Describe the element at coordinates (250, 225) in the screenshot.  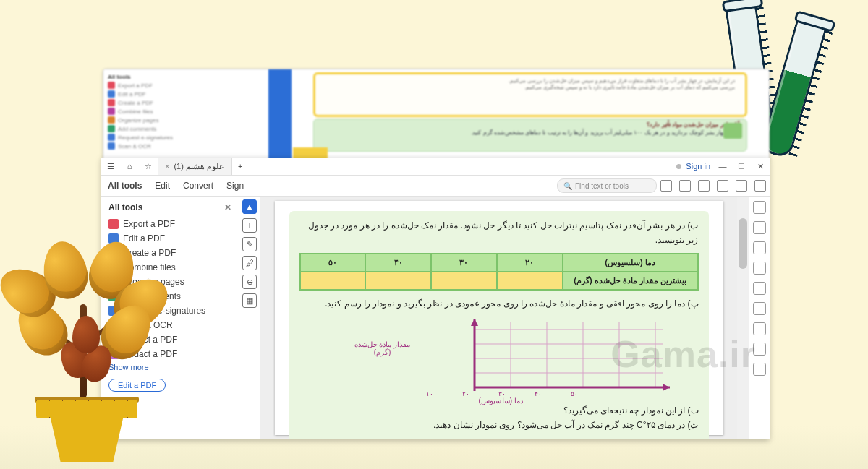
I see `tool-text-icon: T` at that location.